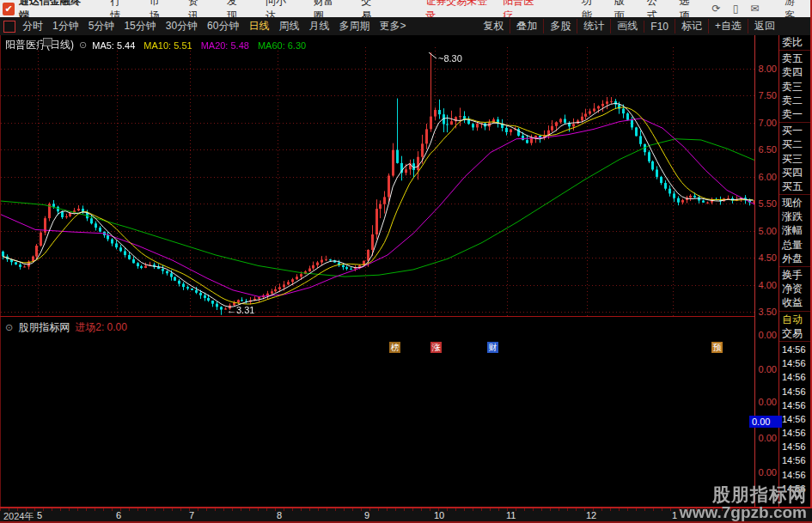  I want to click on period-tab-5分钟: 5分钟, so click(101, 26).